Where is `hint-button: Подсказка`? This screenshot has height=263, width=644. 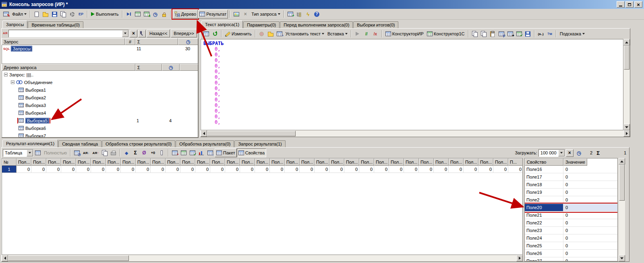
hint-button: Подсказка is located at coordinates (572, 34).